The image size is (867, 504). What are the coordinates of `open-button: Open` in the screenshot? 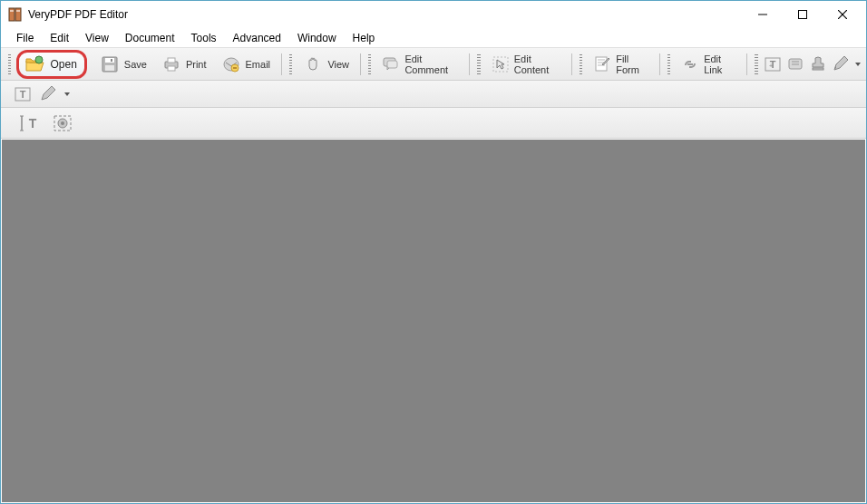 It's located at (51, 64).